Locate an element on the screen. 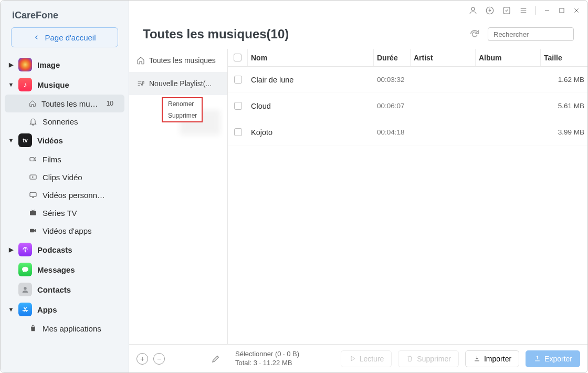 This screenshot has height=373, width=588. download-icon is located at coordinates (490, 11).